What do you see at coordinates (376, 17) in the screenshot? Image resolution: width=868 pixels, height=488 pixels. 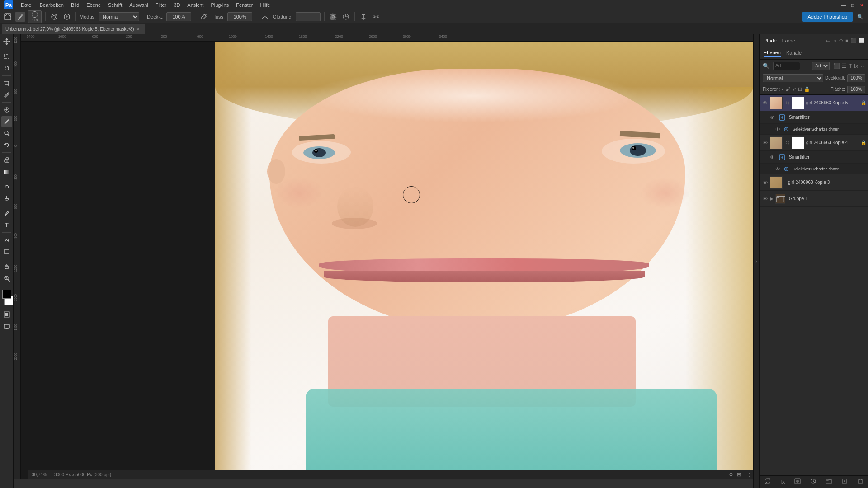 I see `butterfly-icon` at bounding box center [376, 17].